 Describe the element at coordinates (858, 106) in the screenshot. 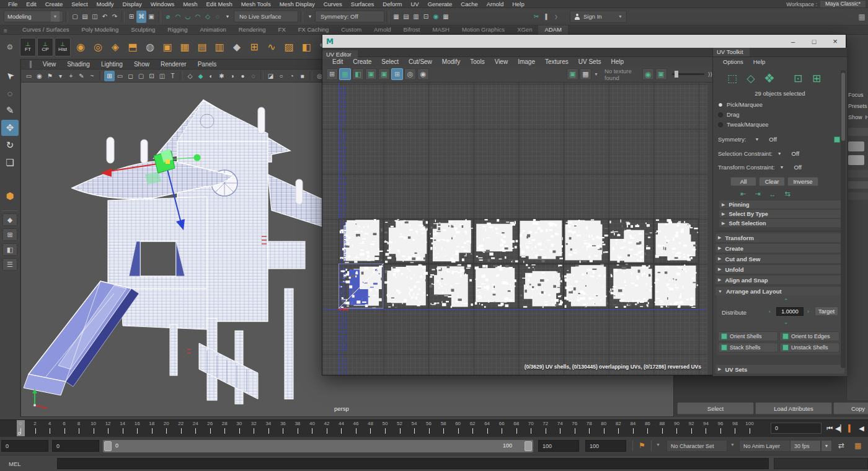

I see `presets-button: Presets` at that location.